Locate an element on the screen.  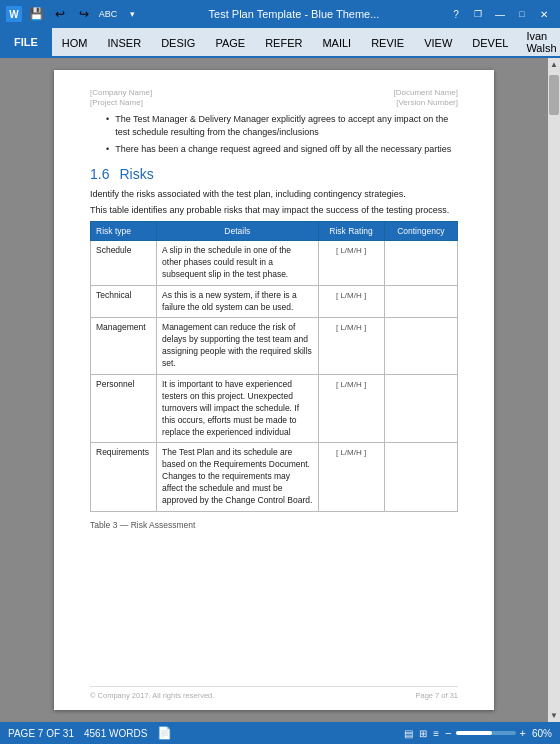
tab-page: PAGE is located at coordinates (230, 42).